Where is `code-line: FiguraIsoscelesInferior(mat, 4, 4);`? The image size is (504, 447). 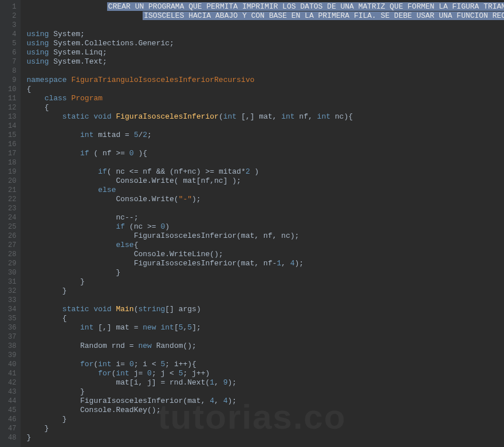 code-line: FiguraIsoscelesInferior(mat, 4, 4); is located at coordinates (265, 401).